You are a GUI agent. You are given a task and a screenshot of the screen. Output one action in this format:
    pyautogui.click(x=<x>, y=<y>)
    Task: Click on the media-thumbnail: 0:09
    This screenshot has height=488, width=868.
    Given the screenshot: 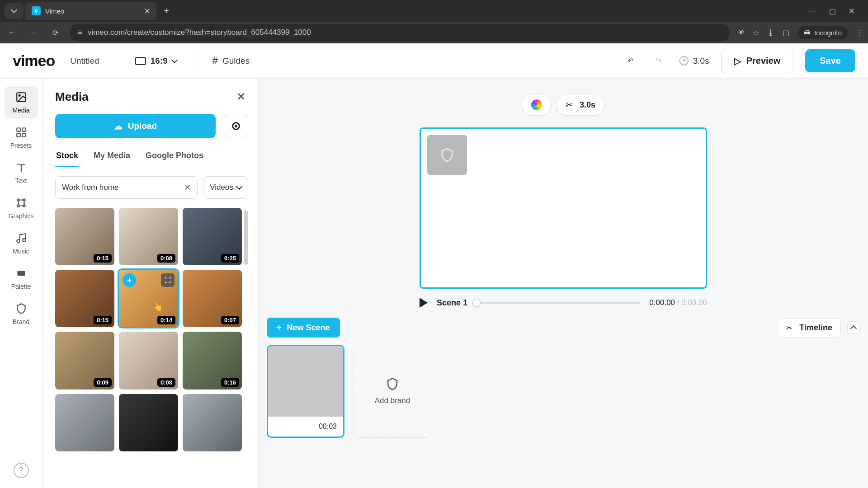 What is the action you would take?
    pyautogui.click(x=85, y=361)
    